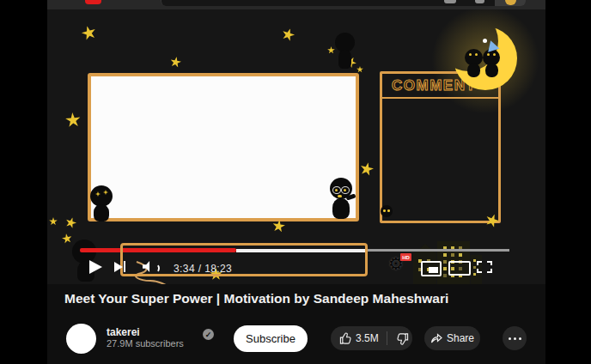  Describe the element at coordinates (474, 261) in the screenshot. I see `window-lights` at that location.